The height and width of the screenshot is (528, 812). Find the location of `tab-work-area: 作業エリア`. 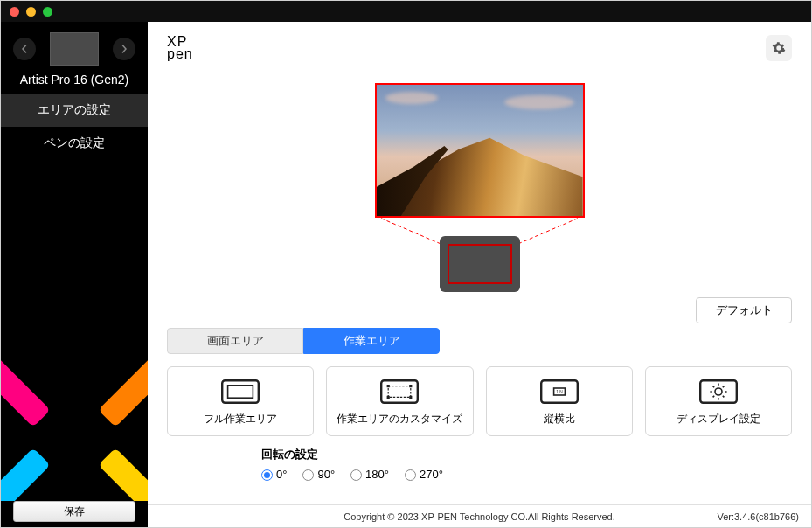

tab-work-area: 作業エリア is located at coordinates (371, 341).